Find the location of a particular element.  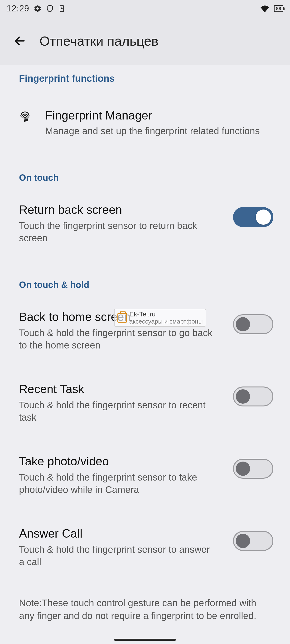

battery-level: 88 is located at coordinates (279, 9).